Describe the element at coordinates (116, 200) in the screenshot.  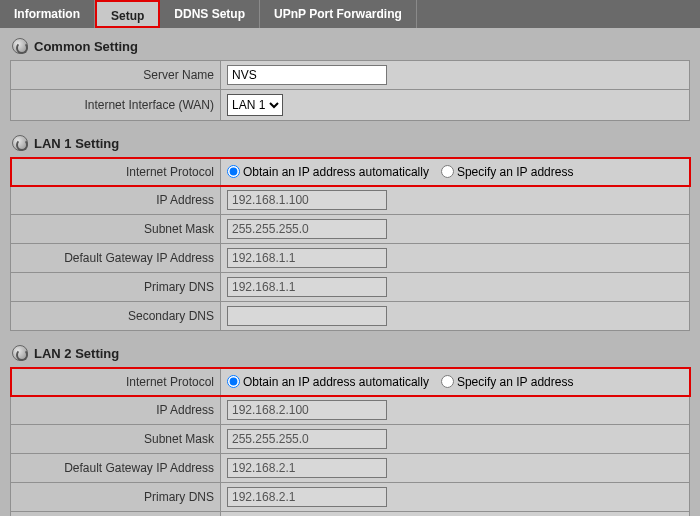
I see `lan1-ip-label: IP Address` at that location.